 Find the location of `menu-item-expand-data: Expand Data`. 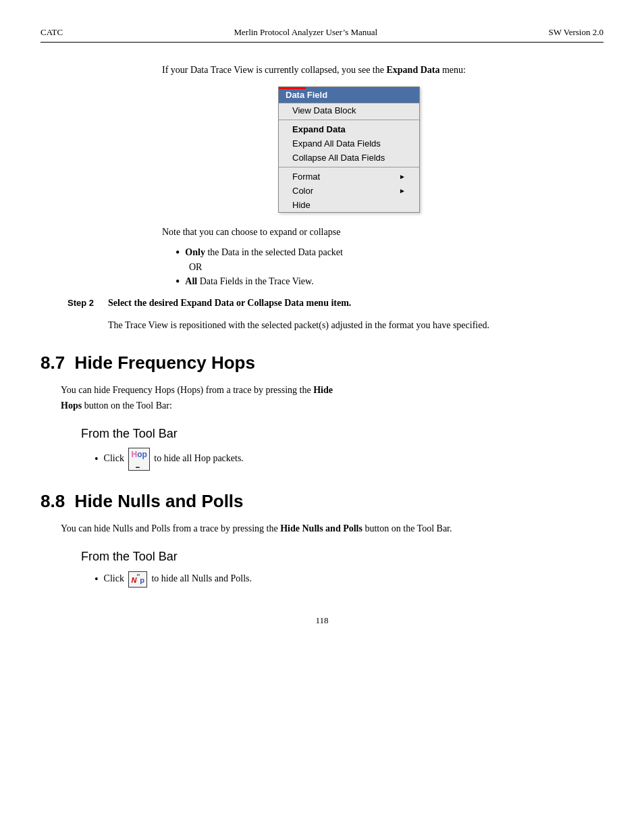

menu-item-expand-data: Expand Data is located at coordinates (349, 130).